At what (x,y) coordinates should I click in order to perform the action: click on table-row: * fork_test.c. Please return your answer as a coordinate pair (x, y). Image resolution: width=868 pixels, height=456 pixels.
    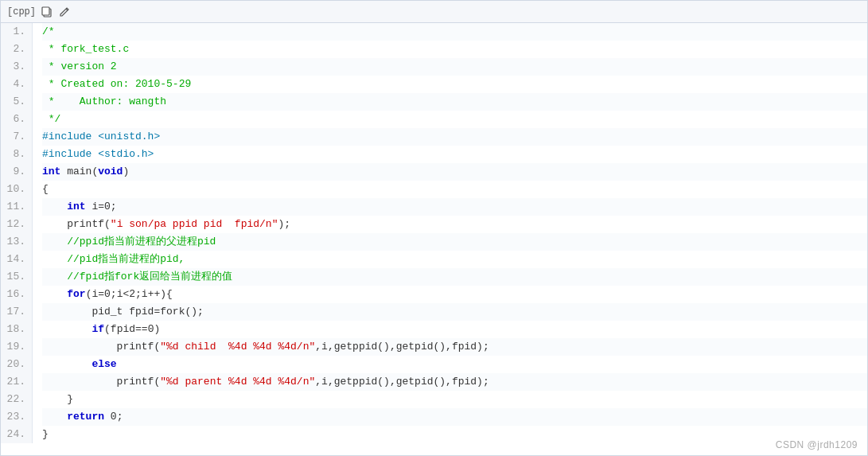
    Looking at the image, I should click on (455, 49).